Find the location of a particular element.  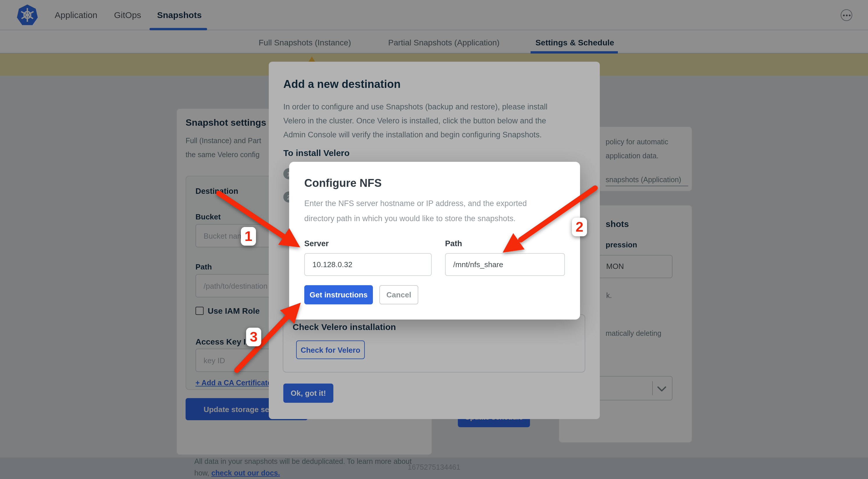

server-label: Server is located at coordinates (316, 244).